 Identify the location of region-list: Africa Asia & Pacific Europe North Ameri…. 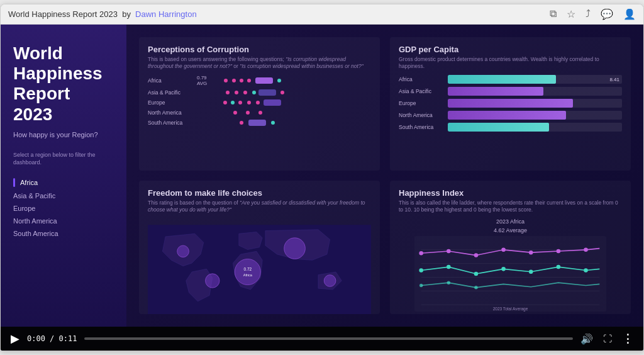
(64, 208).